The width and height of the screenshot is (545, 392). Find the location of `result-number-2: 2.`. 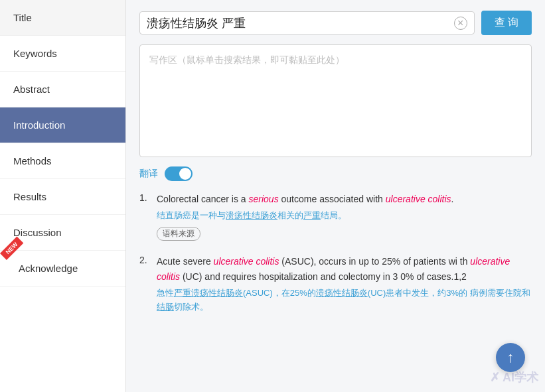

result-number-2: 2. is located at coordinates (145, 286).